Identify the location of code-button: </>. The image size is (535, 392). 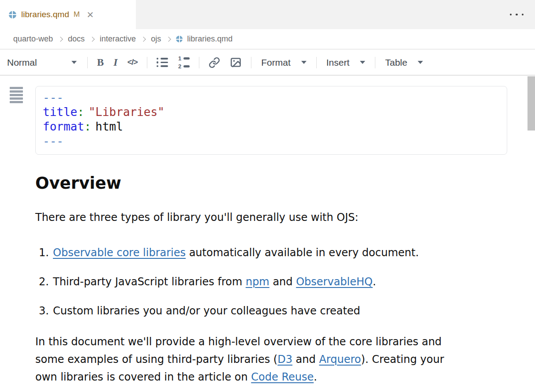
(132, 63).